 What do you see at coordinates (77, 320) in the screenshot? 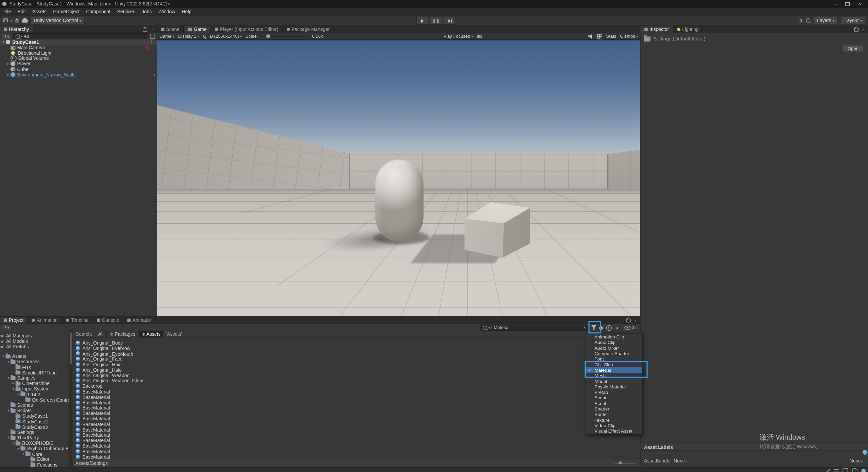
I see `project-tab: Timeline` at bounding box center [77, 320].